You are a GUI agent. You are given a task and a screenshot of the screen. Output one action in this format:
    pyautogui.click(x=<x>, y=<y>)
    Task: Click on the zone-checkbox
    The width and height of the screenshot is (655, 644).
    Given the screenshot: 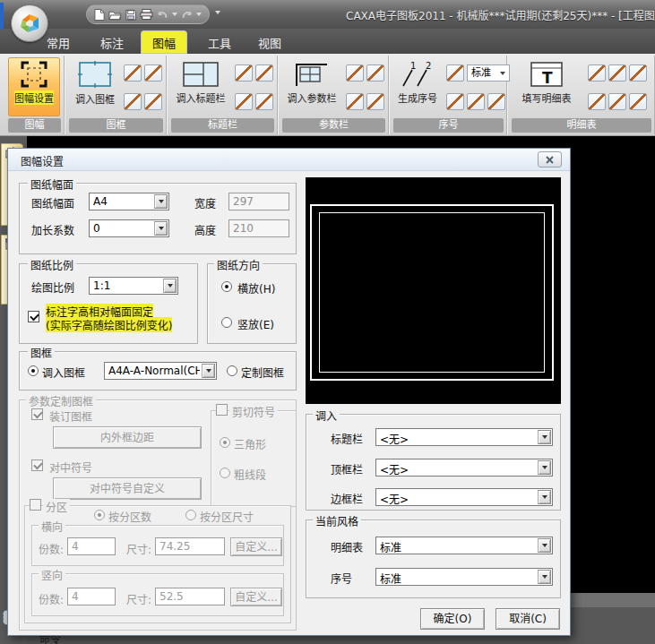 What is the action you would take?
    pyautogui.click(x=36, y=505)
    